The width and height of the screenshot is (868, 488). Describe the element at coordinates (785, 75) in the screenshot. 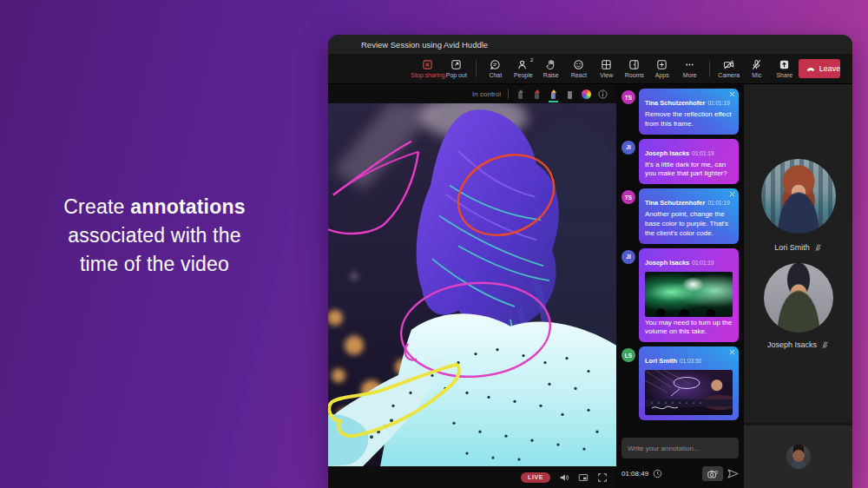

I see `share-label: Share` at that location.